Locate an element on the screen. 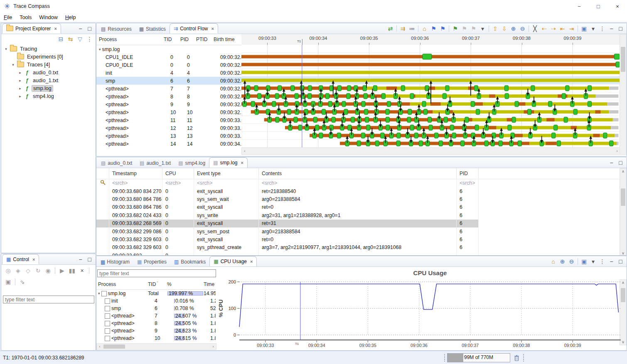  event-row: 09:00:33.682 ...0 is located at coordinates (361, 254).